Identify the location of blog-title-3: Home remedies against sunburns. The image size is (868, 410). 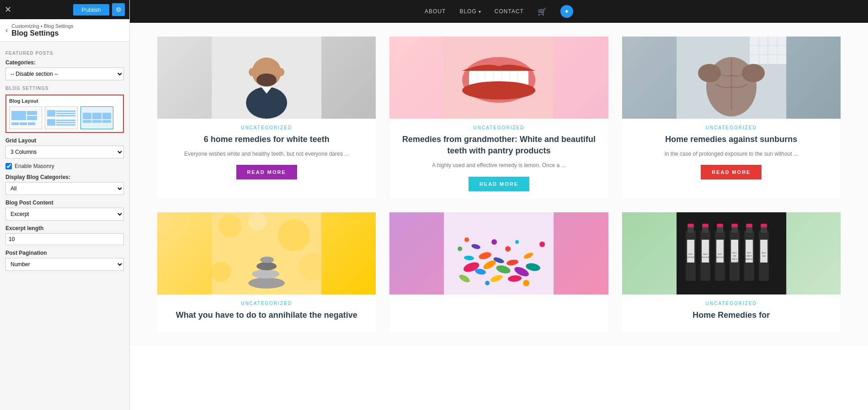
(731, 140).